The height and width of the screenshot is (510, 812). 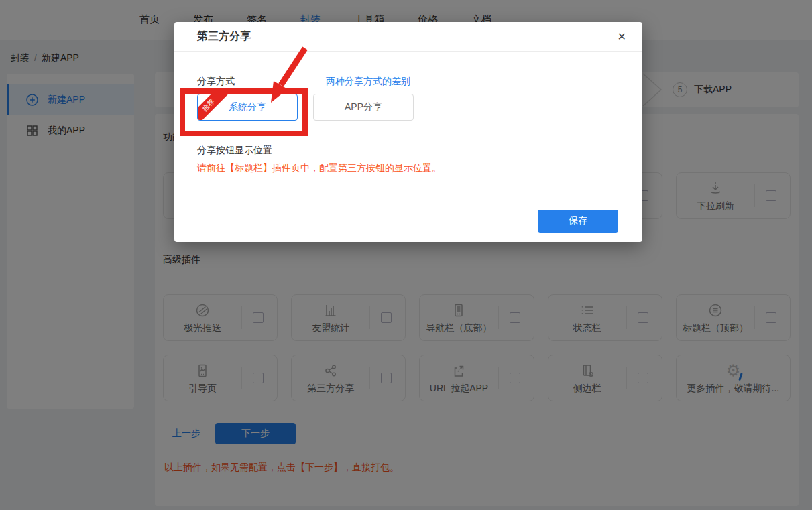 I want to click on dialog-title: 第三方分享, so click(x=224, y=36).